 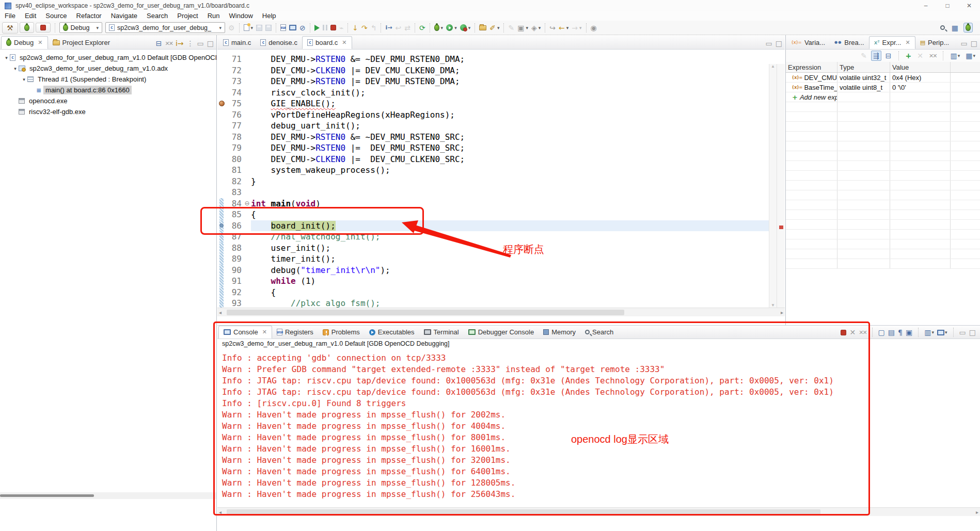 I want to click on remove-launch-button: ✕, so click(x=852, y=332).